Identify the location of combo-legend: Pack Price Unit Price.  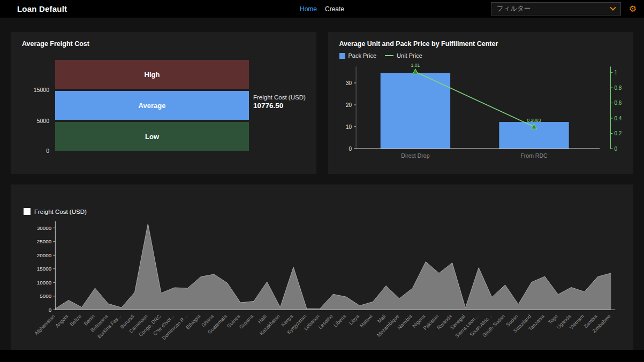
(487, 56).